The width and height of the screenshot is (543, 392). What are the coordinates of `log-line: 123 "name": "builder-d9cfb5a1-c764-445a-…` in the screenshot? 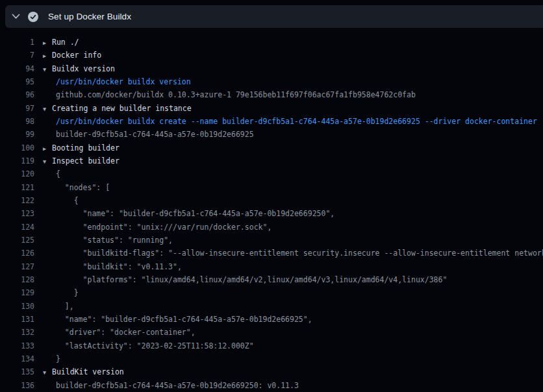 It's located at (272, 214).